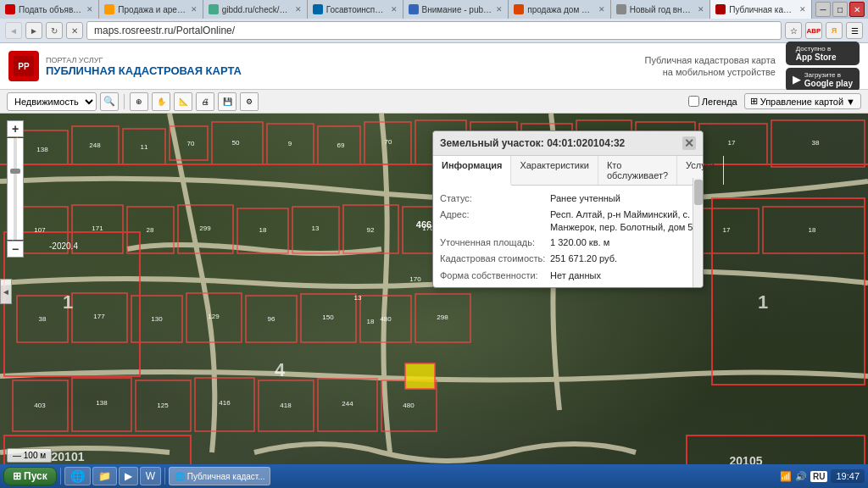 Image resolution: width=868 pixels, height=488 pixels. I want to click on close-button: ✕, so click(857, 9).